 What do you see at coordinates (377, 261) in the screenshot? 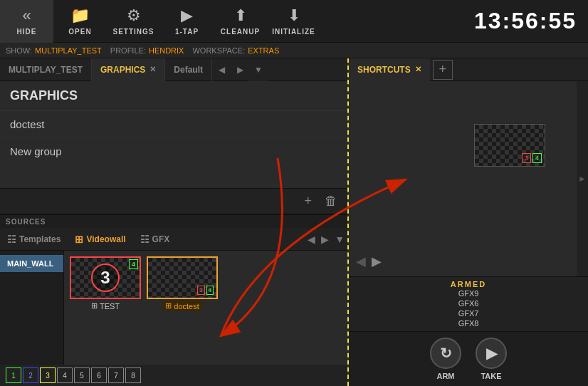
I see `right-arrow: ▶` at bounding box center [377, 261].